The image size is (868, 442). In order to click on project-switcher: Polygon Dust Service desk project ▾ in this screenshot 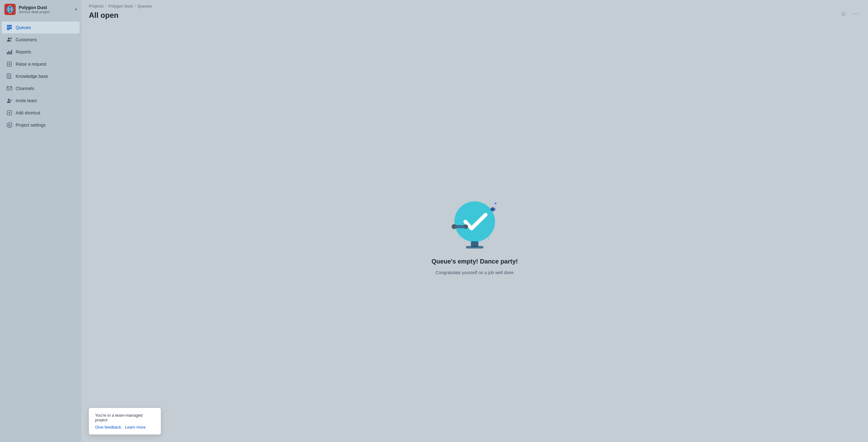, I will do `click(40, 9)`.